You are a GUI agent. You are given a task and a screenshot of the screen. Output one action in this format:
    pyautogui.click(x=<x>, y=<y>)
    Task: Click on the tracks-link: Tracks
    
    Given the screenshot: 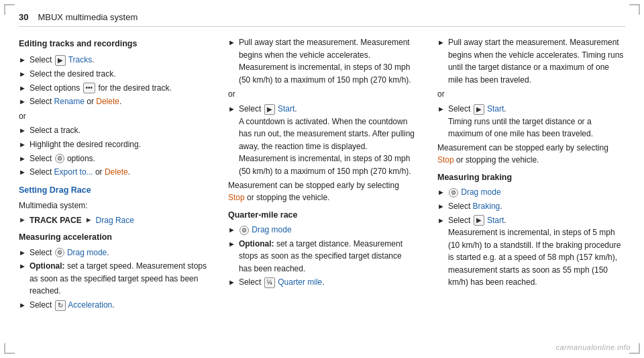 What is the action you would take?
    pyautogui.click(x=80, y=60)
    